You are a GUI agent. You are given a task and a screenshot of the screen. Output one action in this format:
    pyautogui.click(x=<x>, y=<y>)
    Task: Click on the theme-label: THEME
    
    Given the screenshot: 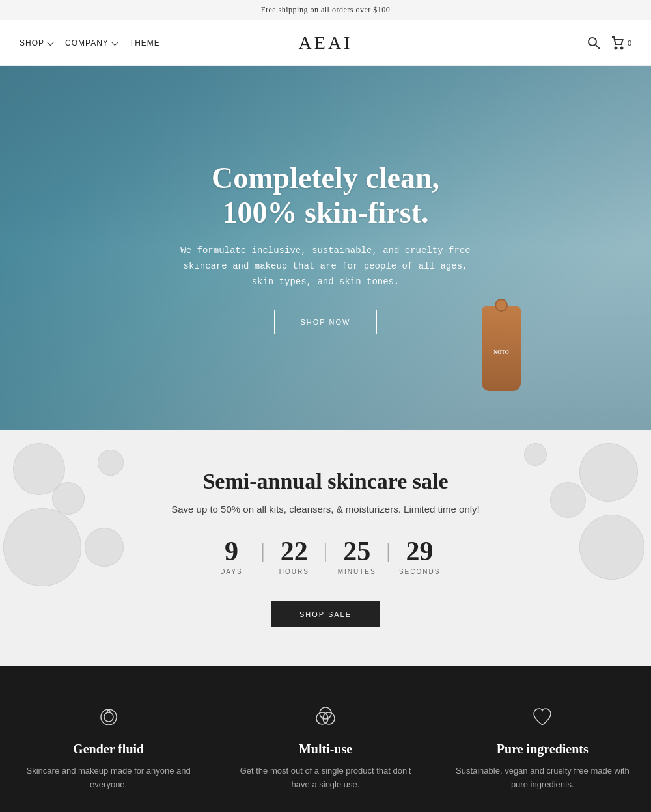 What is the action you would take?
    pyautogui.click(x=145, y=43)
    